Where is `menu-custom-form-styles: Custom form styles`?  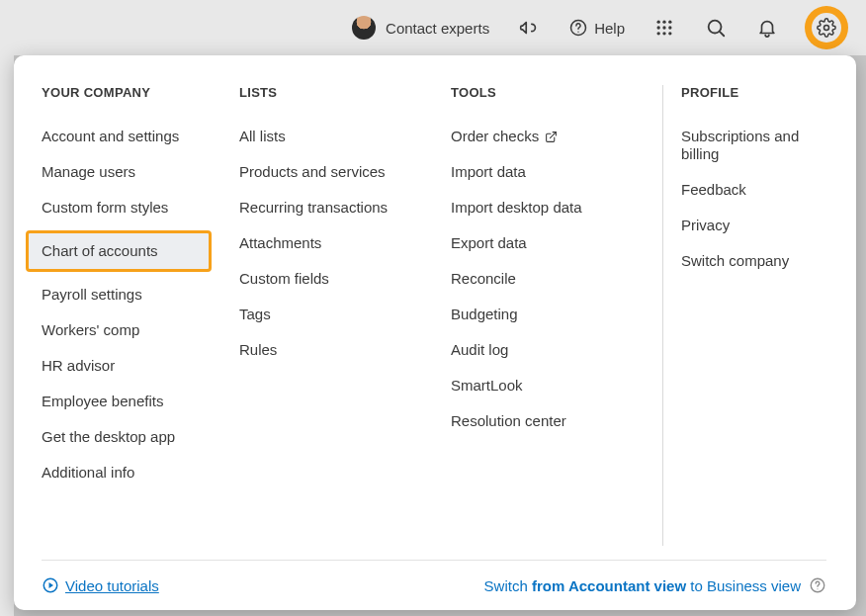 menu-custom-form-styles: Custom form styles is located at coordinates (140, 208).